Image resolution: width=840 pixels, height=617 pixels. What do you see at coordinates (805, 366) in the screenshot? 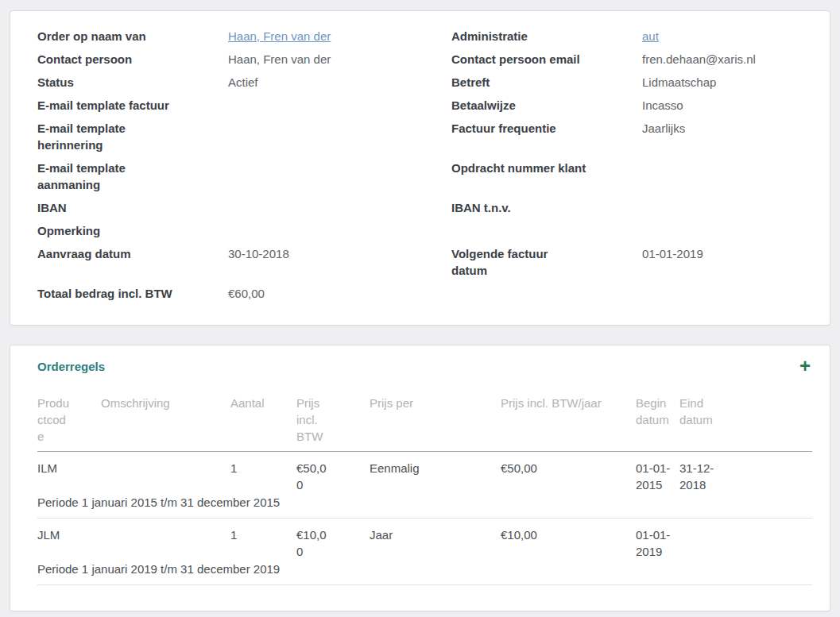
I see `add-orderline-button: +` at bounding box center [805, 366].